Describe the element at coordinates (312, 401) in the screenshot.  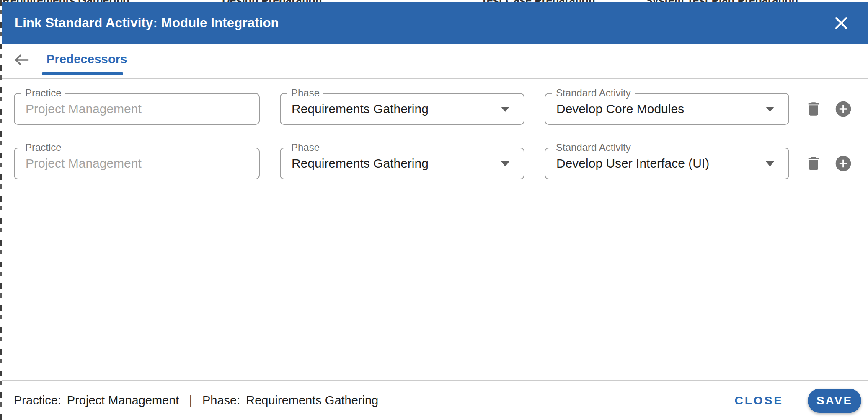
I see `context-phase-value: Requirements Gathering` at that location.